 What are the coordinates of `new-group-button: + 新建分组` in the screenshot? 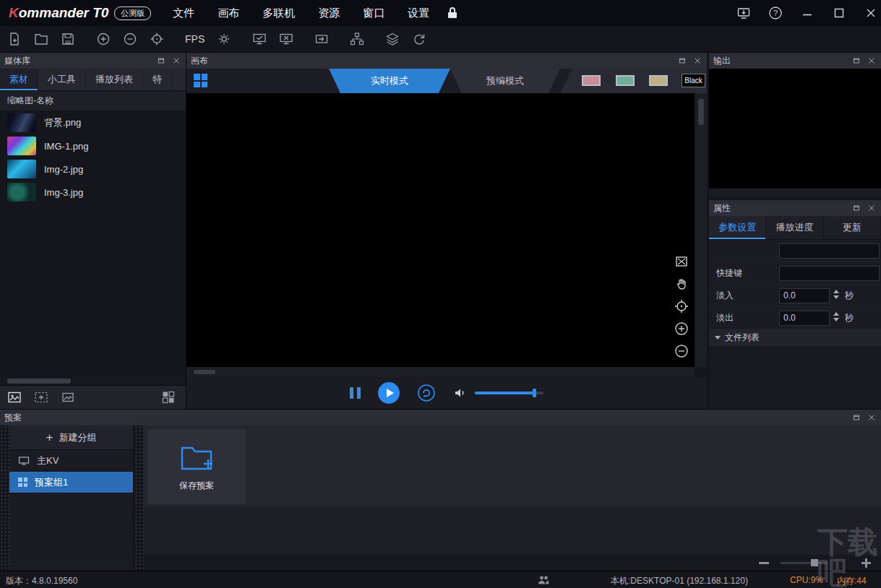 It's located at (71, 438).